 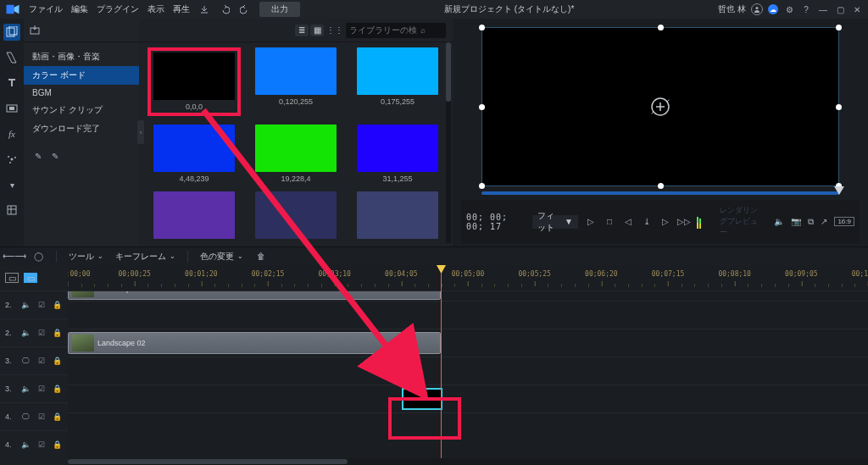 What do you see at coordinates (398, 81) in the screenshot?
I see `swatch-2: 0,175,255` at bounding box center [398, 81].